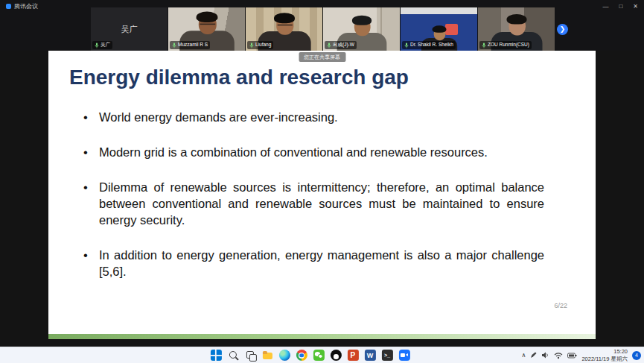 This screenshot has width=644, height=363. I want to click on terminal-icon, so click(387, 355).